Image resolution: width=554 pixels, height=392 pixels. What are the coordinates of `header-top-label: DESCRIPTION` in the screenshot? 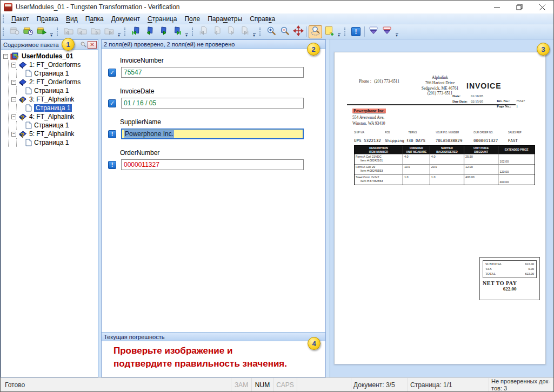 It's located at (378, 148).